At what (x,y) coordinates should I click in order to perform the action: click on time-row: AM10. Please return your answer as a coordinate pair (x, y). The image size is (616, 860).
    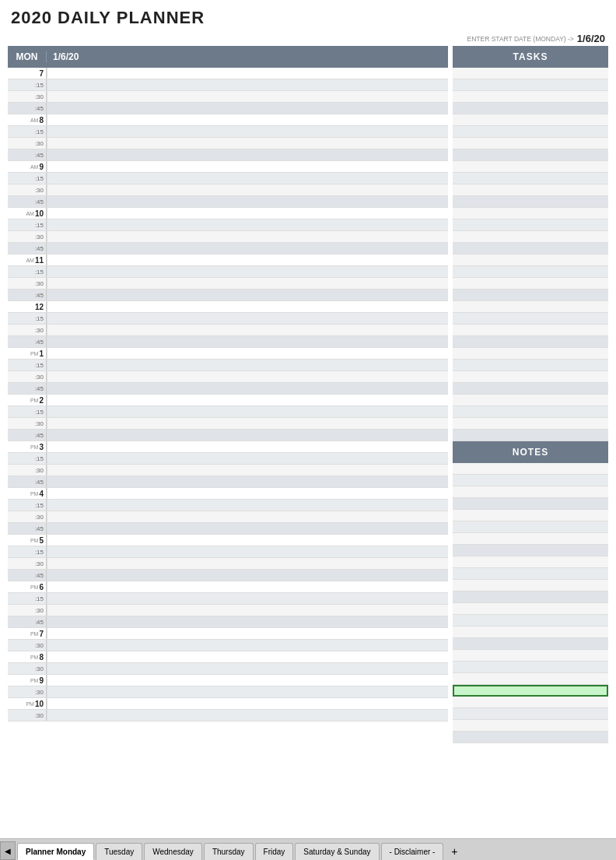
    Looking at the image, I should click on (228, 213).